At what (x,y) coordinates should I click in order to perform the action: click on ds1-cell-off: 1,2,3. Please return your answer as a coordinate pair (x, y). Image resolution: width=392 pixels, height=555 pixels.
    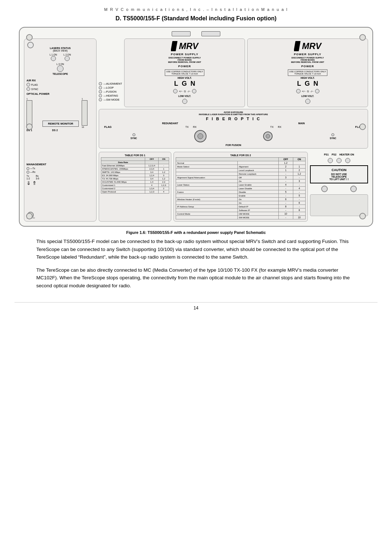
    Looking at the image, I should click on (152, 192).